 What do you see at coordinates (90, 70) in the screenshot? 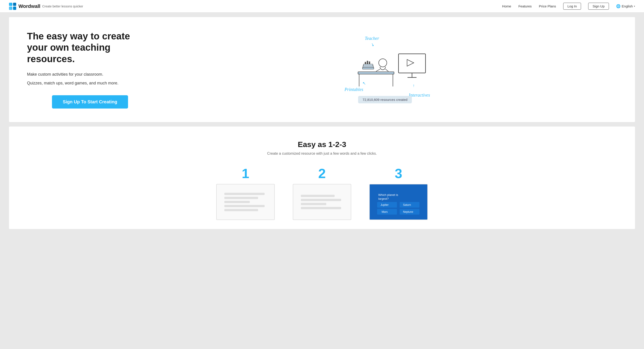
I see `hero-text-section: The easy way to create your own teaching…` at bounding box center [90, 70].